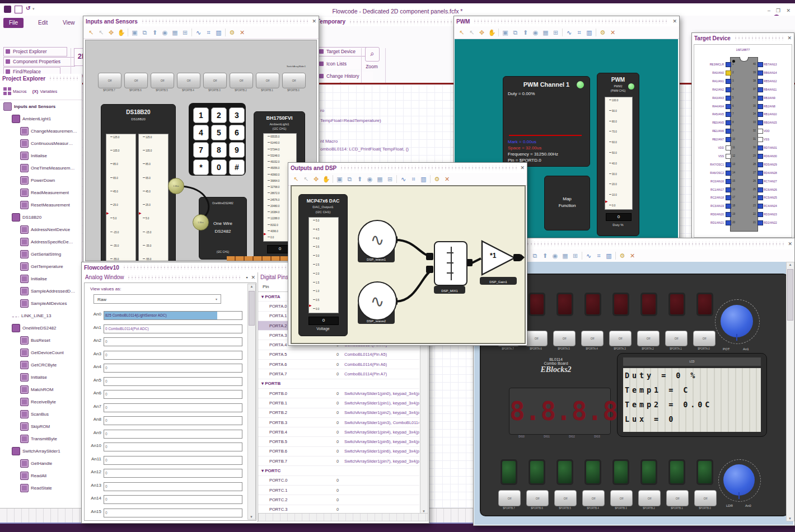 The height and width of the screenshot is (532, 795). Describe the element at coordinates (41, 463) in the screenshot. I see `tree-item: GetHandle` at that location.